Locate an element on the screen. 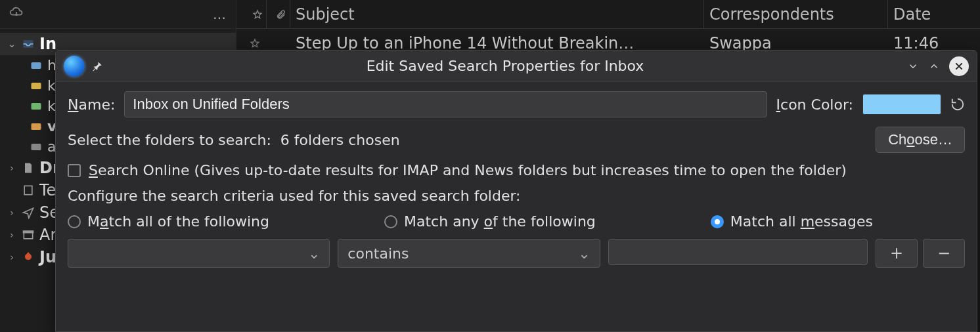  get-messages-icon is located at coordinates (16, 14).